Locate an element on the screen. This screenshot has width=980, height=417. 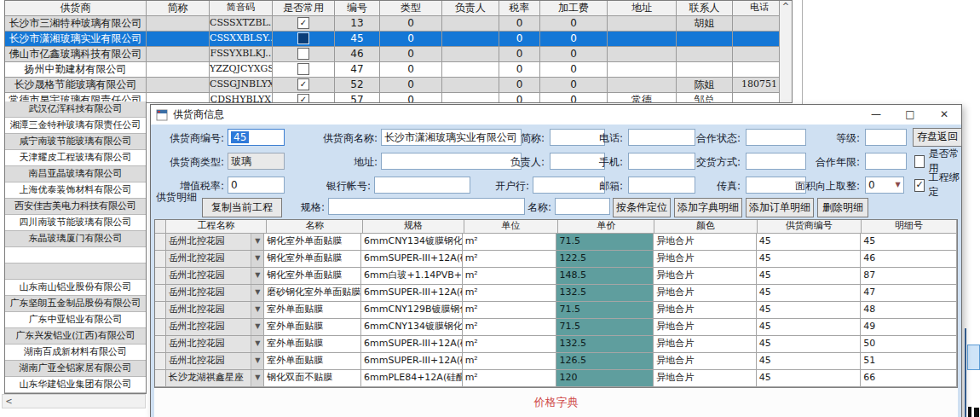
col-unit: 单位 is located at coordinates (511, 227).